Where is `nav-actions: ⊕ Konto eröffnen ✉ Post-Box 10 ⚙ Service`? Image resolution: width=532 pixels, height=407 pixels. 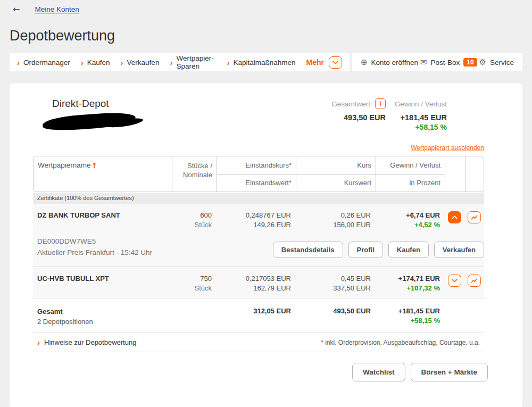 nav-actions: ⊕ Konto eröffnen ✉ Post-Box 10 ⚙ Service is located at coordinates (437, 62).